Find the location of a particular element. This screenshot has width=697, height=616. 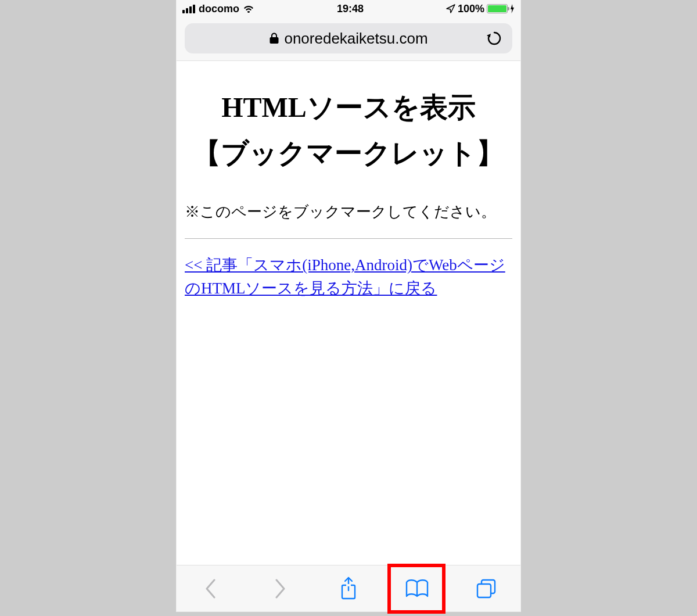

wifi-icon is located at coordinates (249, 9).